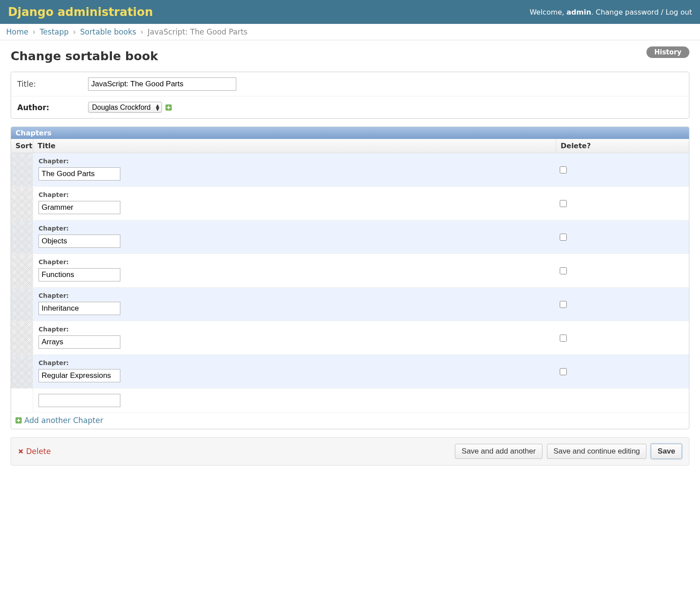 The width and height of the screenshot is (700, 608). What do you see at coordinates (169, 108) in the screenshot?
I see `add-author-button` at bounding box center [169, 108].